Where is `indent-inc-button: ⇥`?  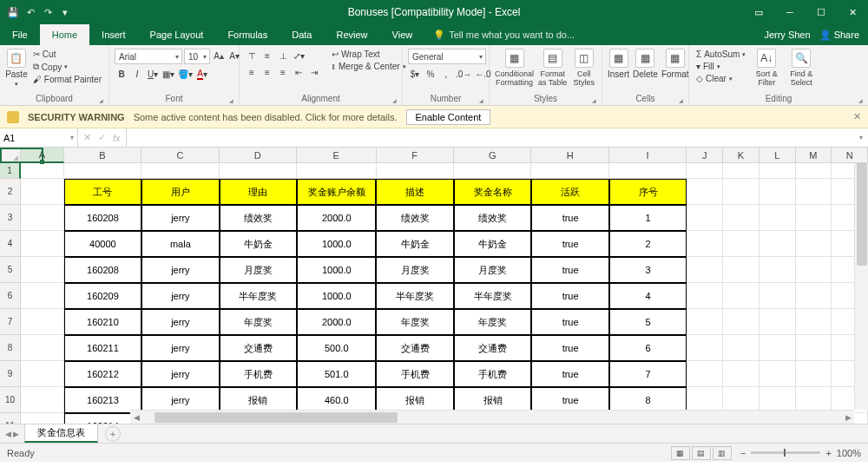
indent-inc-button: ⇥ is located at coordinates (314, 72).